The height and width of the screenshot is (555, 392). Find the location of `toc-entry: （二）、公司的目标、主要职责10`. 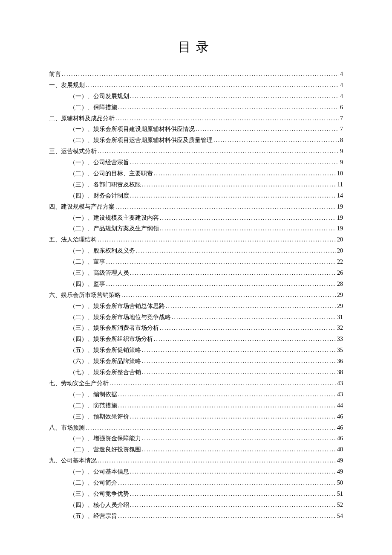

toc-entry: （二）、公司的目标、主要职责10 is located at coordinates (206, 174).